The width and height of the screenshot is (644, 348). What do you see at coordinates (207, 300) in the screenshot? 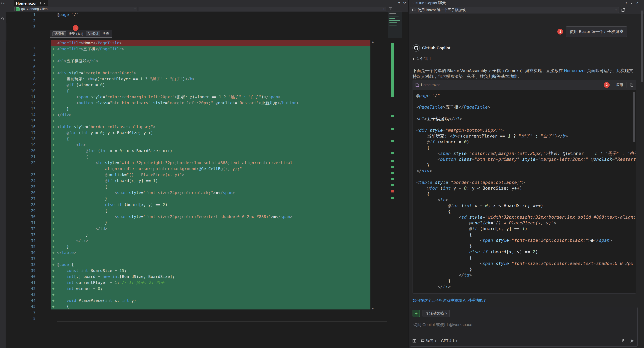
I see `code-line: 44+ void PlacePiece(int x, int y)` at bounding box center [207, 300].